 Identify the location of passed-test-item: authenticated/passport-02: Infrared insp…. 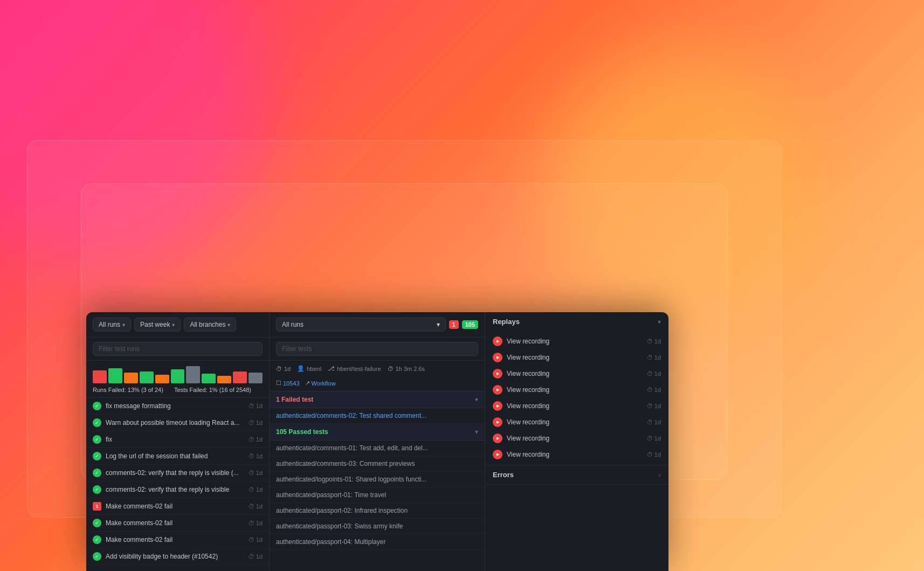
(377, 511).